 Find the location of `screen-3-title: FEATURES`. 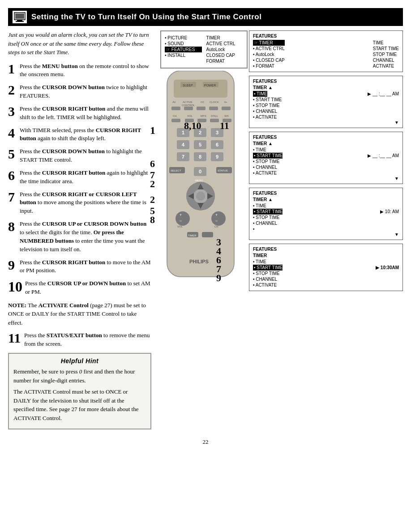

screen-3-title: FEATURES is located at coordinates (326, 137).